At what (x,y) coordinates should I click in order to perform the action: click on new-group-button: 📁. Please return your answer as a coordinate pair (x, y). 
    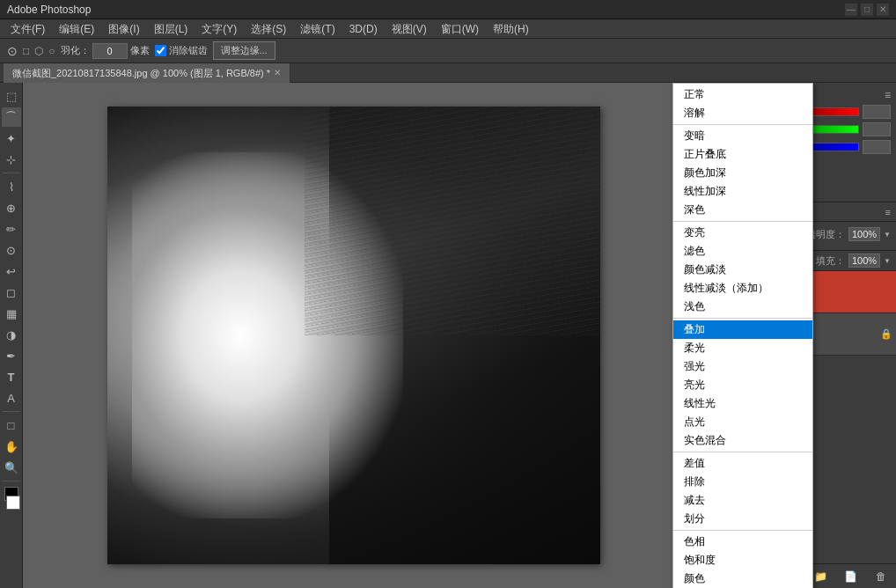
    Looking at the image, I should click on (821, 577).